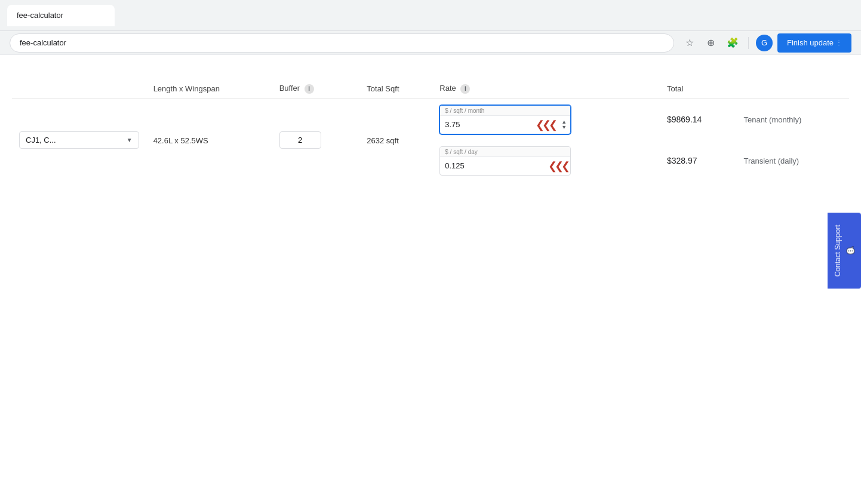 The width and height of the screenshot is (861, 504). Describe the element at coordinates (130, 140) in the screenshot. I see `dropdown-arrow-icon: ▼` at that location.